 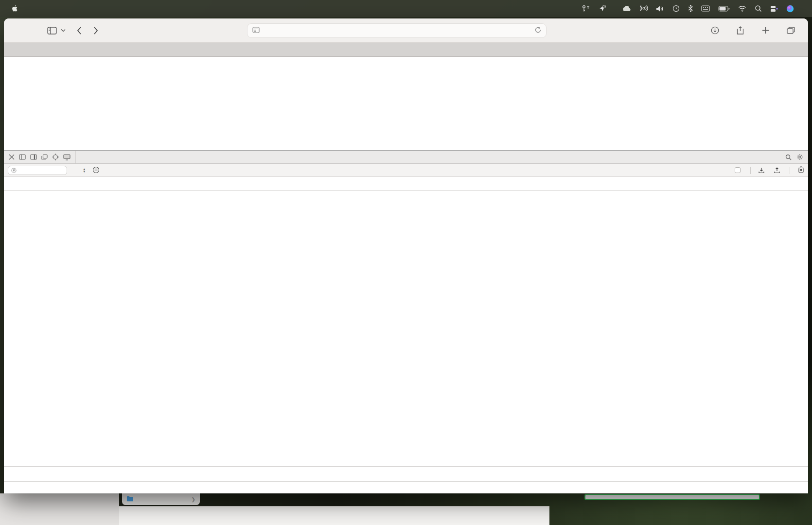 What do you see at coordinates (14, 170) in the screenshot?
I see `filter-icon` at bounding box center [14, 170].